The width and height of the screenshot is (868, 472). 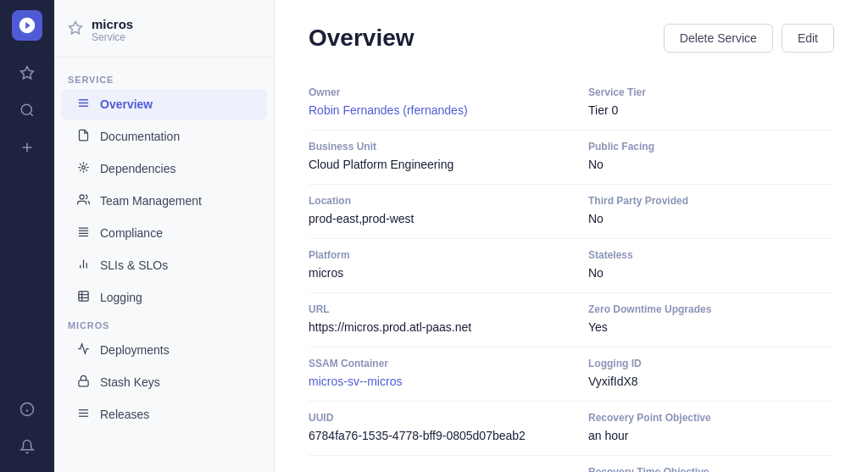 I want to click on public-facing-label: Public Facing, so click(x=711, y=147).